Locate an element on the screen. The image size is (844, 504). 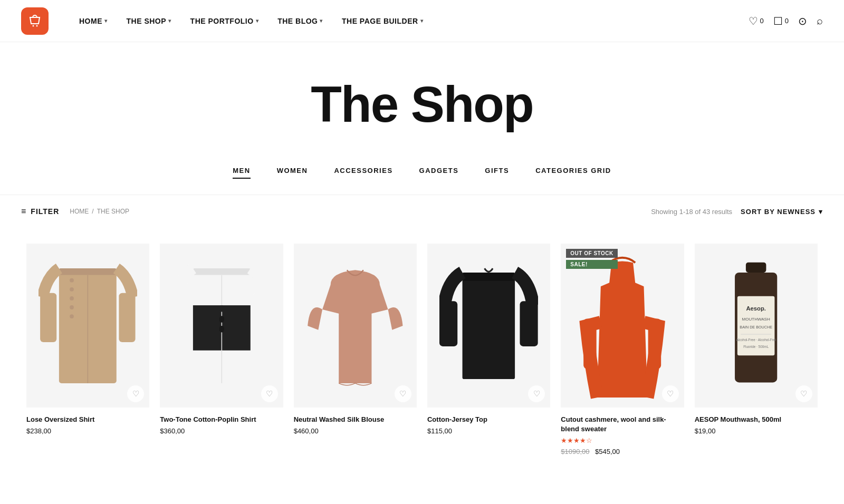
tab-gadgets: GADGETS is located at coordinates (439, 173).